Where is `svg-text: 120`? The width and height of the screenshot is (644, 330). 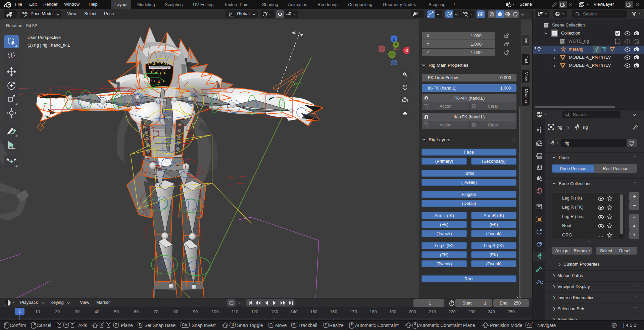 svg-text: 120 is located at coordinates (255, 312).